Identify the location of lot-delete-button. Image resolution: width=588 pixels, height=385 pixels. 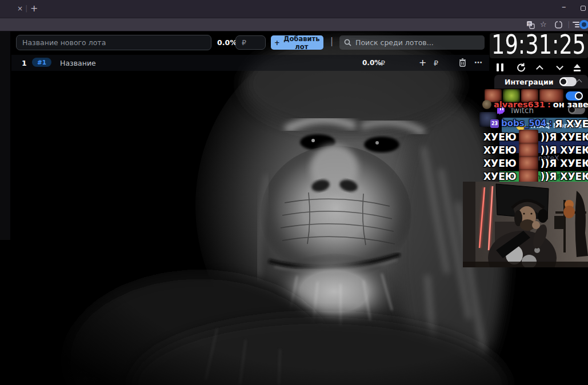
(463, 63).